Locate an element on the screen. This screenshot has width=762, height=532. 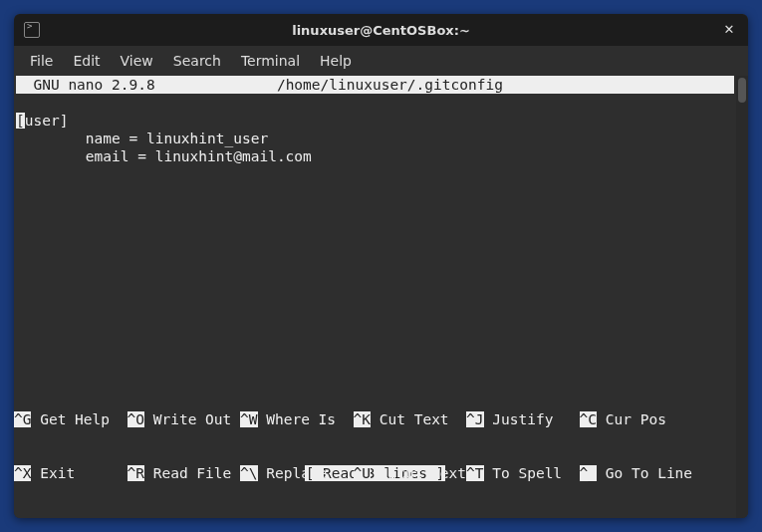
scrollbar is located at coordinates (742, 297).